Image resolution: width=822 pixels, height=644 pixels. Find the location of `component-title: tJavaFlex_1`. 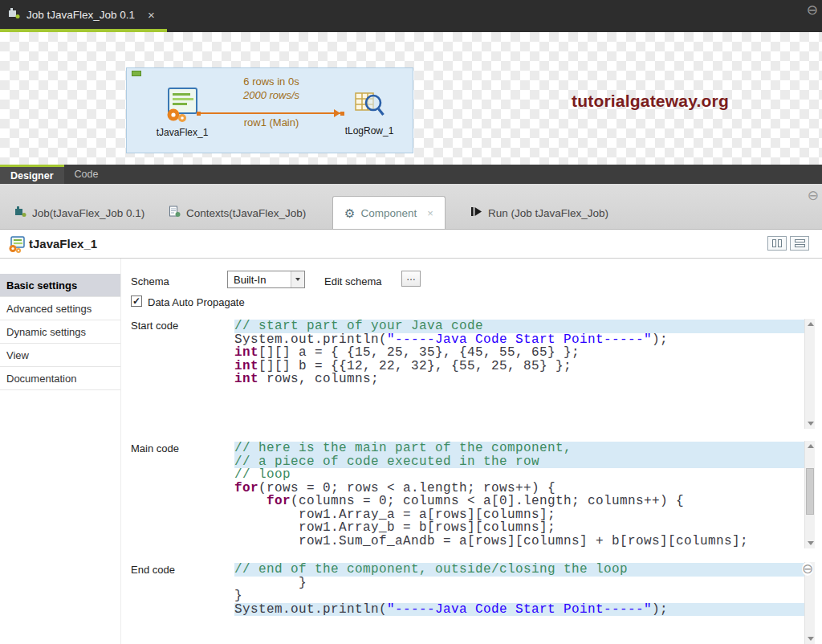

component-title: tJavaFlex_1 is located at coordinates (63, 244).